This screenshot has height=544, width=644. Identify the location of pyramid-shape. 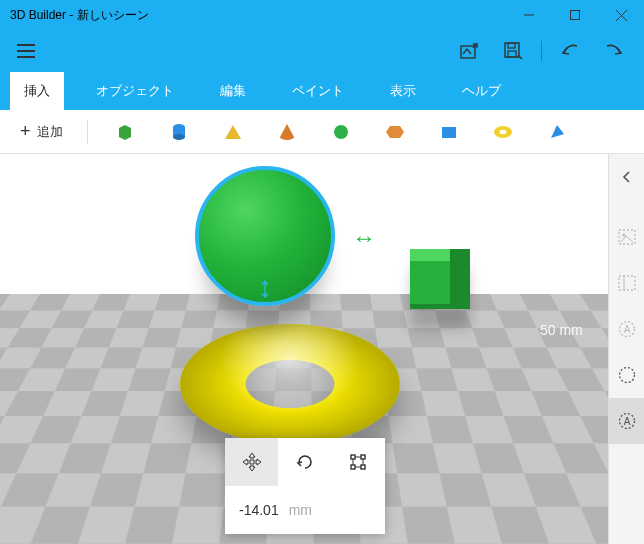
(233, 132).